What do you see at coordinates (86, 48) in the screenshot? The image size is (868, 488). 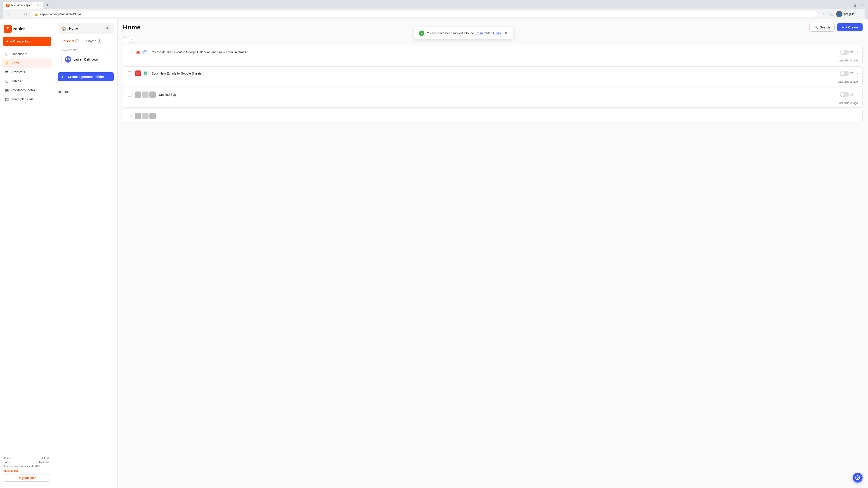 I see `folder-panel-top: 🏠 Home + Personal ℹ Shared ℹ` at bounding box center [86, 48].